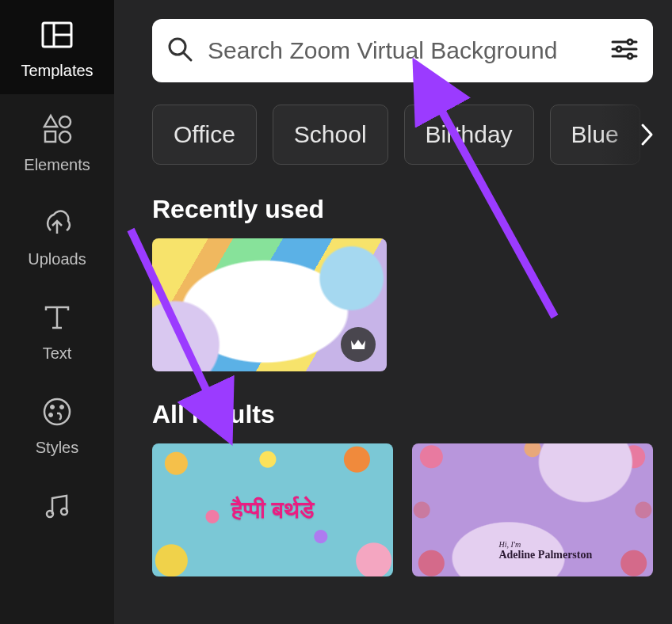  I want to click on sidebar-item-uploads: Uploads, so click(57, 236).